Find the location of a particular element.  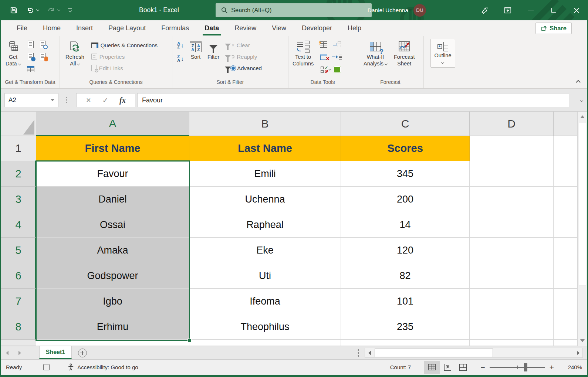

row-header-4: 4 is located at coordinates (18, 225).